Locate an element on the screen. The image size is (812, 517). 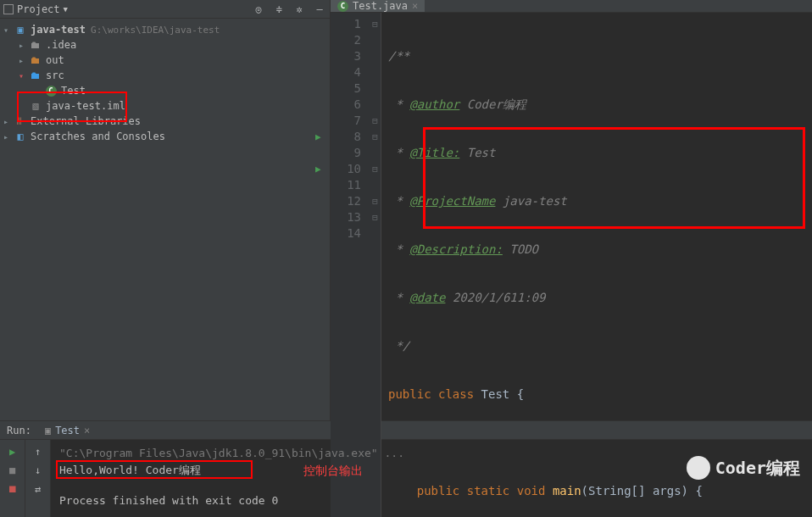
run-label: Run: is located at coordinates (19, 431).